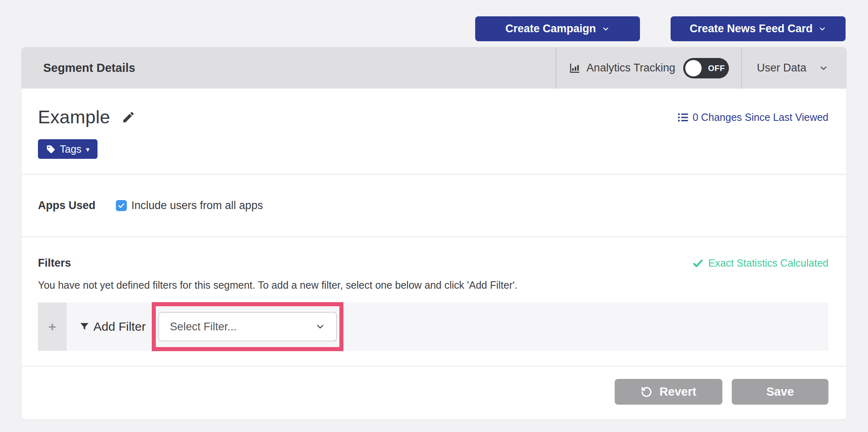 The image size is (868, 432). Describe the element at coordinates (120, 327) in the screenshot. I see `add-filter-label: Add Filter` at that location.